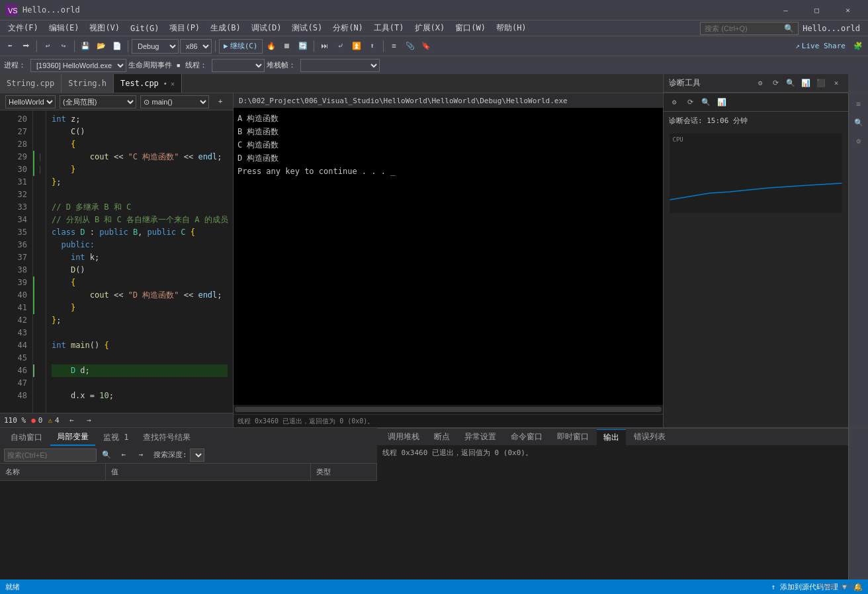 The image size is (868, 594). I want to click on col-name: 名称, so click(53, 472).